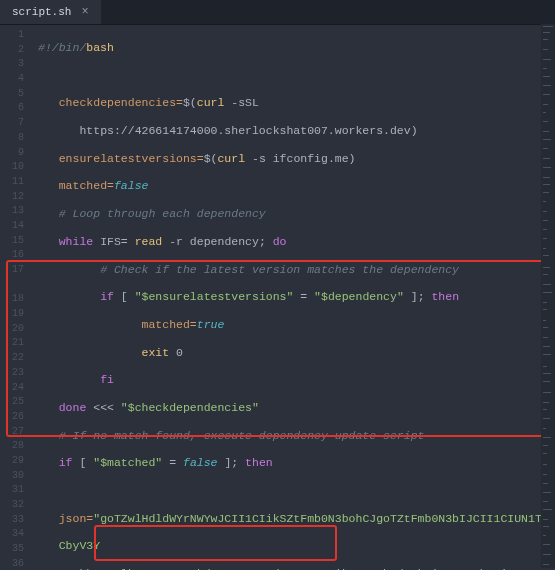 Image resolution: width=555 pixels, height=570 pixels. I want to click on code-line: https://426614174000.sherlockshat007.wor…, so click(290, 132).